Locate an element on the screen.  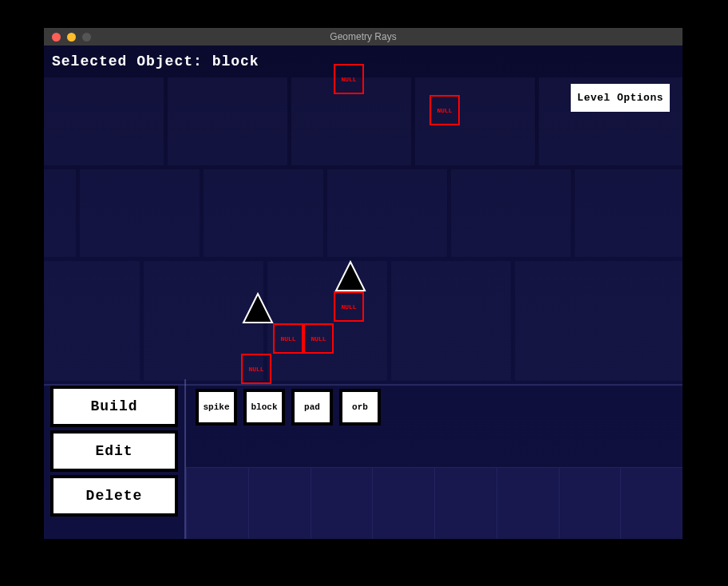
mode-buttons-container: Build Edit Delete is located at coordinates (115, 459).